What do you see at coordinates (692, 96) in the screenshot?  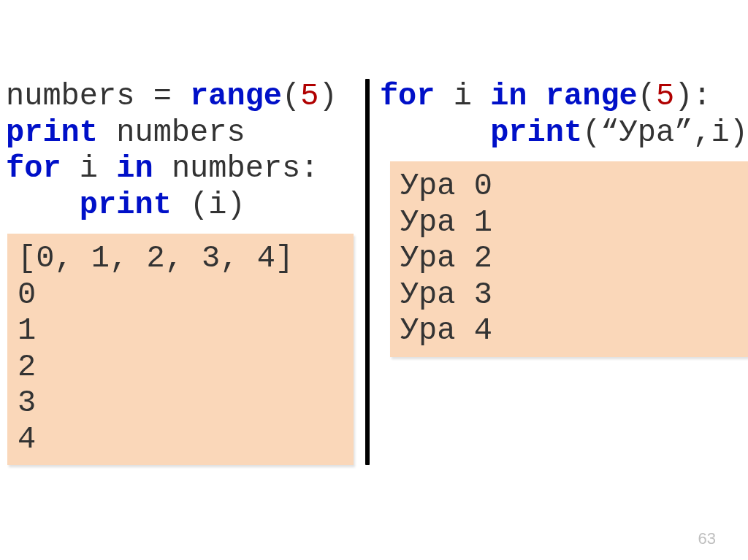 I see `code-text: ):` at bounding box center [692, 96].